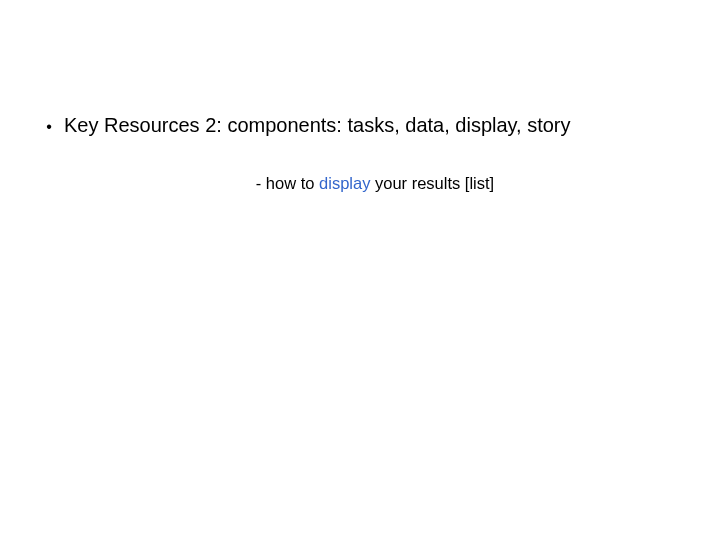 The height and width of the screenshot is (540, 720). Describe the element at coordinates (375, 125) in the screenshot. I see `bullet-text: Key Resources 2: components: tasks, data…` at that location.